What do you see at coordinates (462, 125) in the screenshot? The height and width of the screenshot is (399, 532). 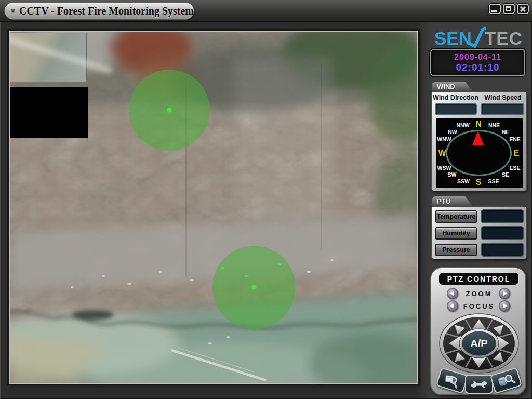 I see `compass-nnw: NNW` at bounding box center [462, 125].